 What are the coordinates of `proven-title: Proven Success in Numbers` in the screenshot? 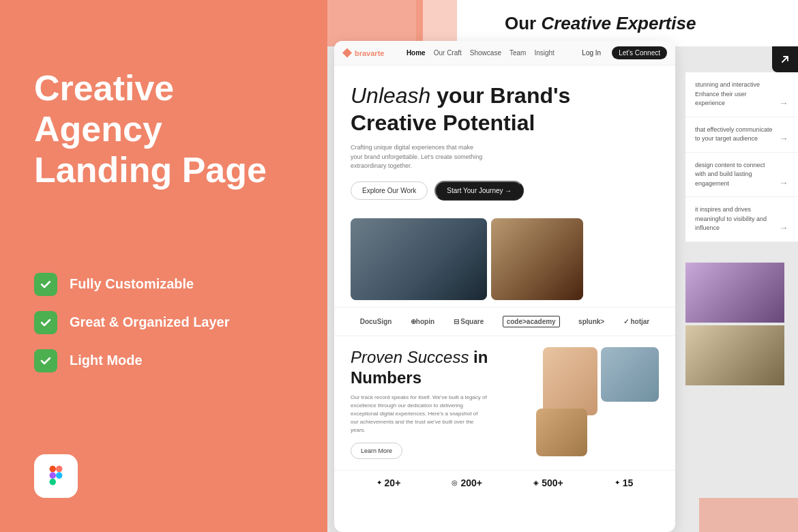 It's located at (438, 368).